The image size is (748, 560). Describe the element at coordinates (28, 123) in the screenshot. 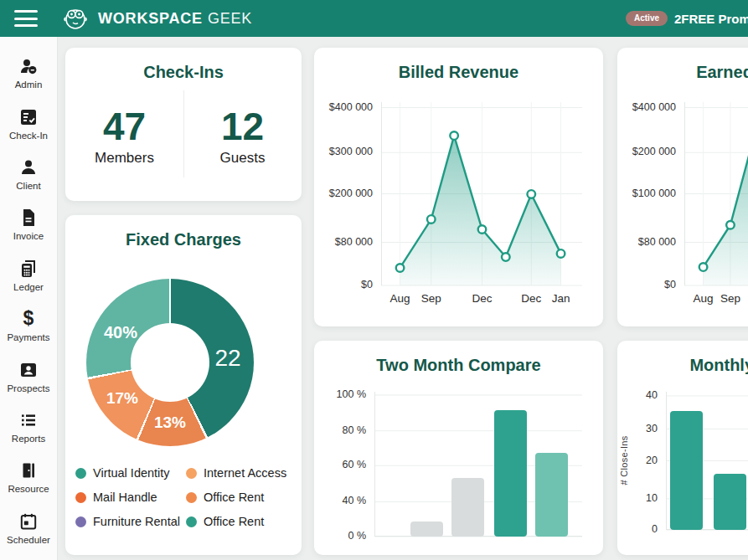

I see `sidebar-item-check-in: Check-In` at that location.